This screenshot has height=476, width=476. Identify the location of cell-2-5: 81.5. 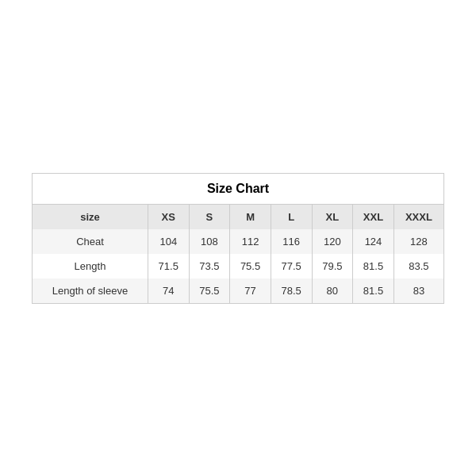
(374, 290).